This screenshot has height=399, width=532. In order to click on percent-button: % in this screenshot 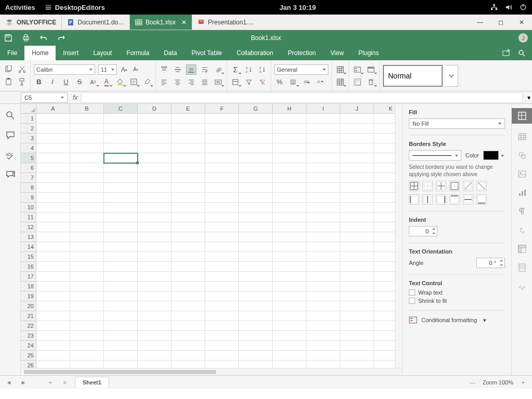, I will do `click(280, 82)`.